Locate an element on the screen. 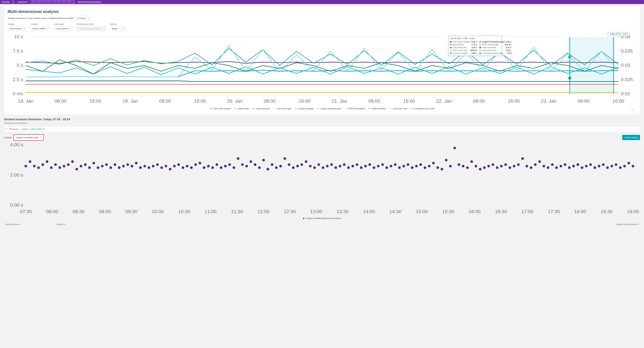 The image size is (644, 348). detail-analyze-value: Largest contentful paint is located at coordinates (27, 137).